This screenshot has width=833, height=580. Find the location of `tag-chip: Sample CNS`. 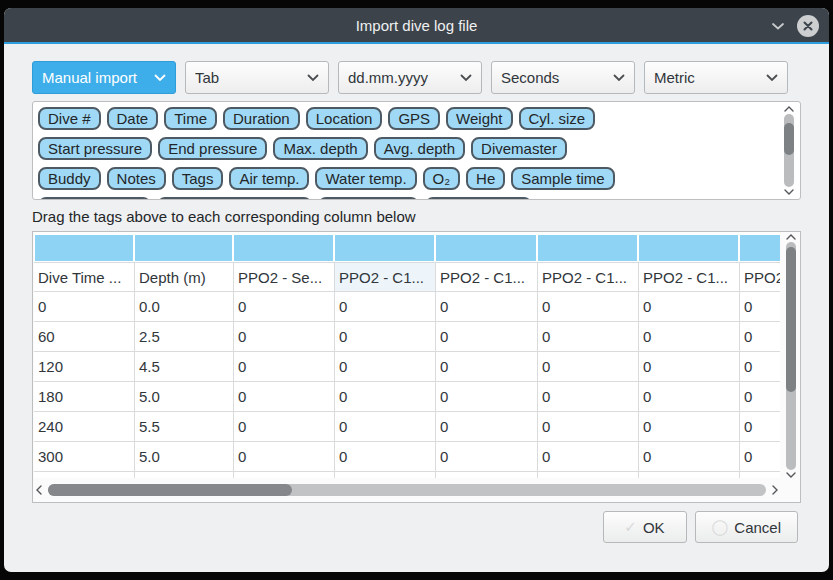

tag-chip: Sample CNS is located at coordinates (478, 198).